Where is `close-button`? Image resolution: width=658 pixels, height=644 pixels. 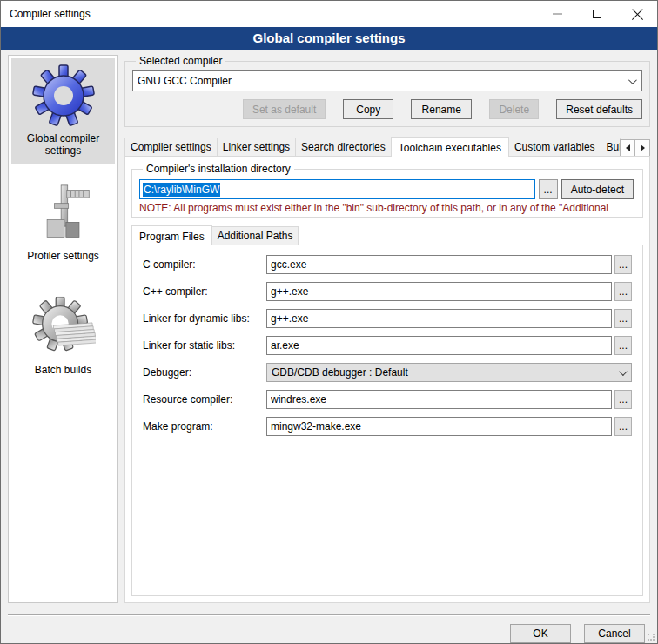
close-button is located at coordinates (637, 14).